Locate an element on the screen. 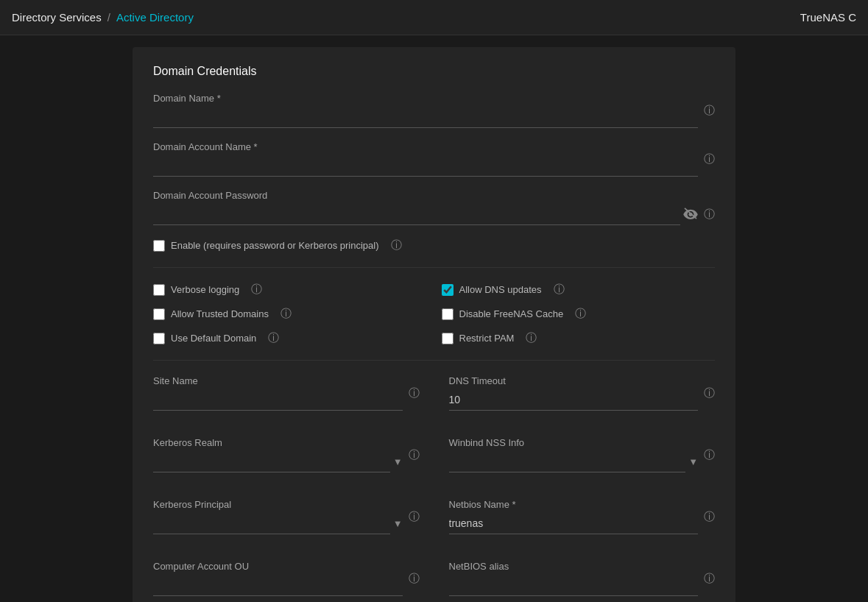  winbind-nss-info-dropdown-row: ▼ is located at coordinates (574, 462).